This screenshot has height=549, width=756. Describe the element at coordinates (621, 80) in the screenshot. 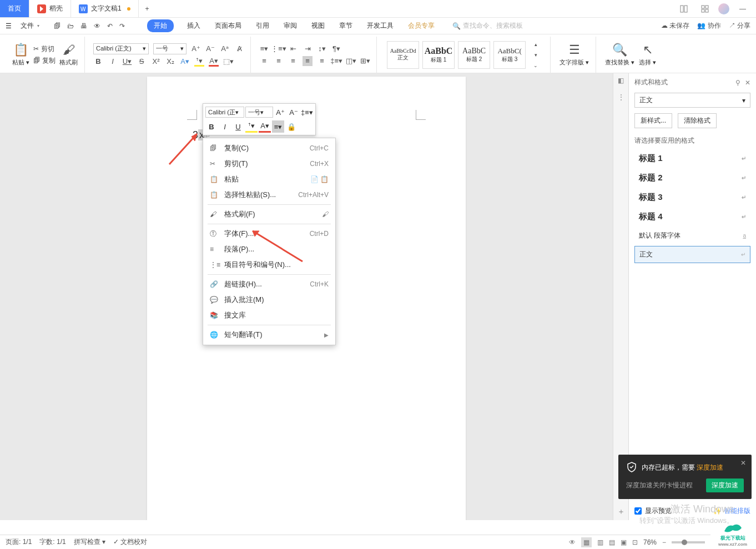

I see `rail-expand-icon: ◧` at that location.